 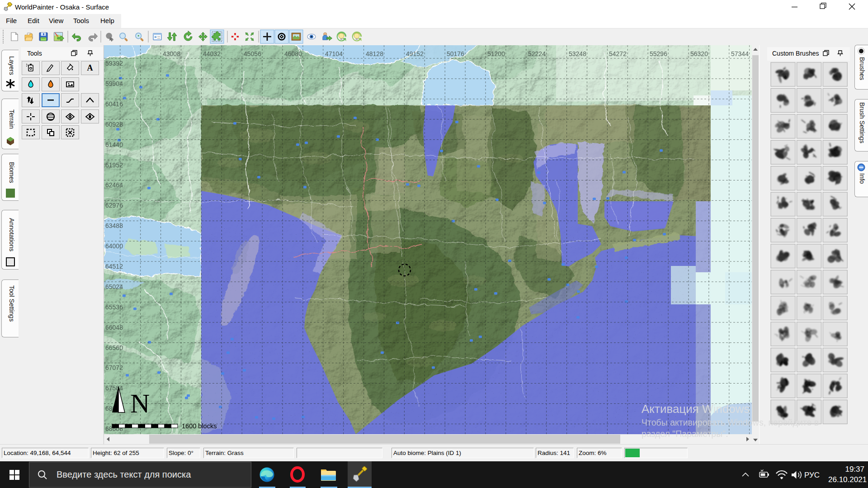 What do you see at coordinates (172, 54) in the screenshot?
I see `svg-text: 43008` at bounding box center [172, 54].